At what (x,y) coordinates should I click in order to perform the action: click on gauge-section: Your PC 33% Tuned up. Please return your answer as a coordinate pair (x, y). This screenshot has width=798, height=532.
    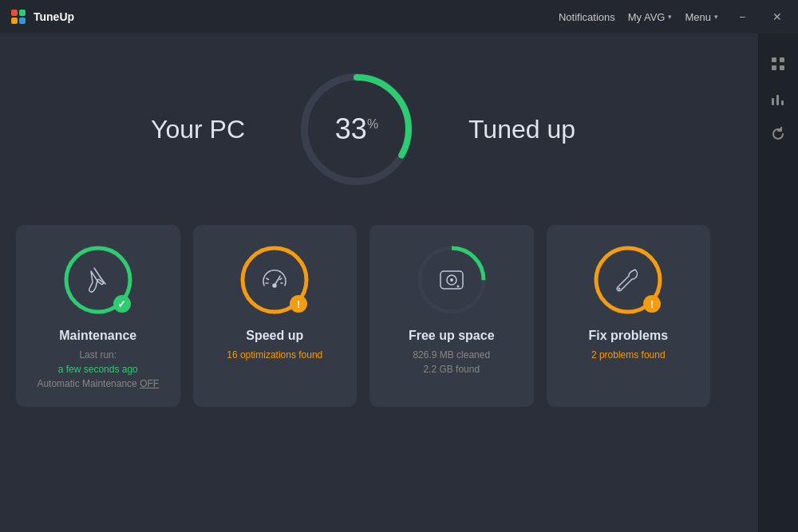
    Looking at the image, I should click on (363, 129).